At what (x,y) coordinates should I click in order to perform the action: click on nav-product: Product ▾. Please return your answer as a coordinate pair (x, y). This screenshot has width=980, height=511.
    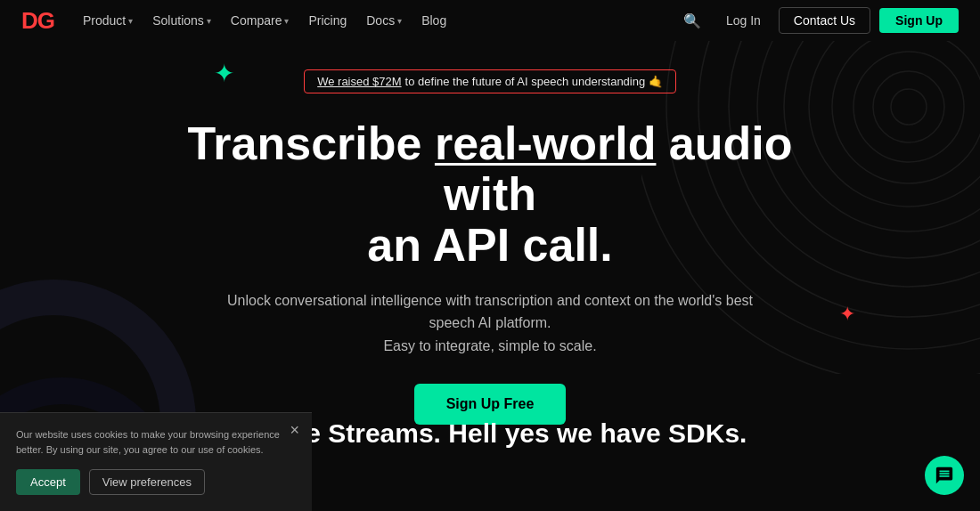
    Looking at the image, I should click on (108, 20).